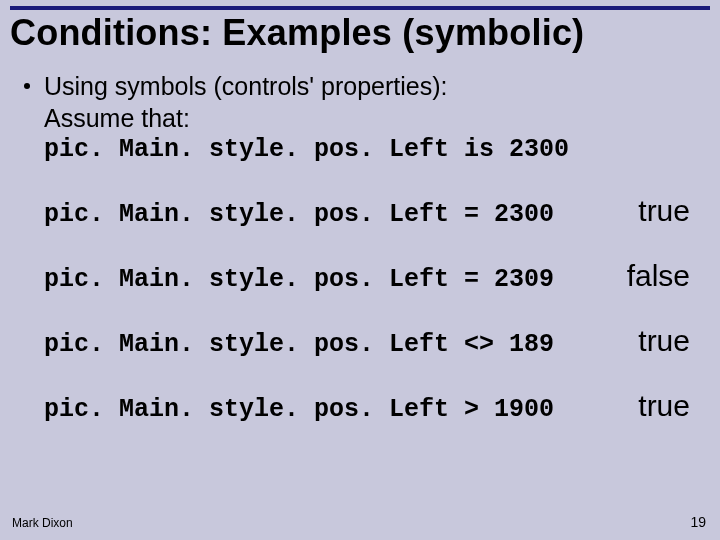 The image size is (720, 540). Describe the element at coordinates (370, 406) in the screenshot. I see `example-row: pic. Main. style. pos. Left > 1900 true` at that location.